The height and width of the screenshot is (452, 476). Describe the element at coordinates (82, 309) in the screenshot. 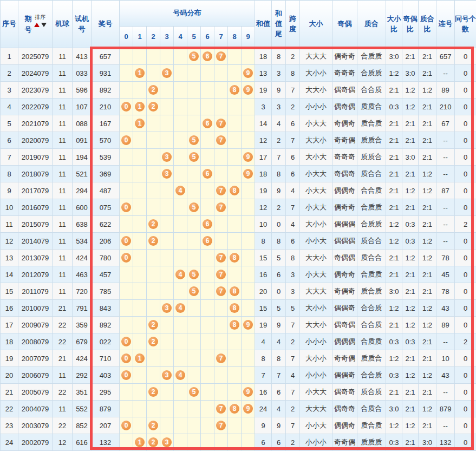

I see `cell-test-number: 791` at that location.